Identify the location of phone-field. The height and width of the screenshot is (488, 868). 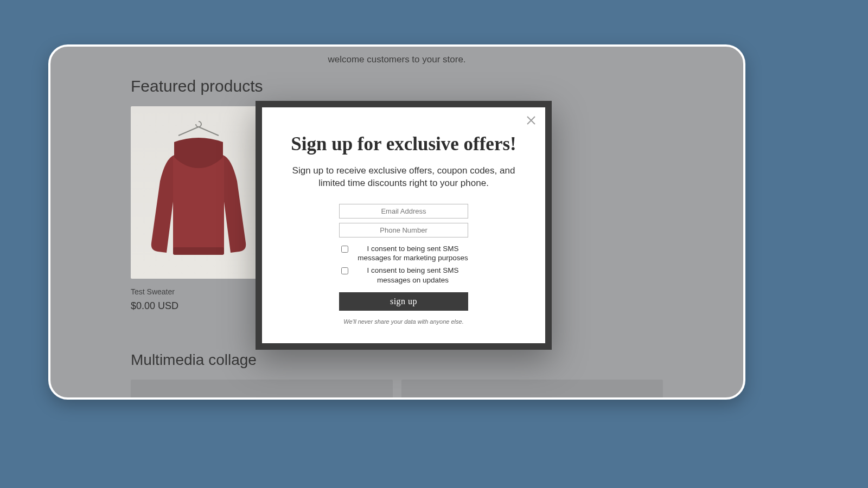
(404, 230).